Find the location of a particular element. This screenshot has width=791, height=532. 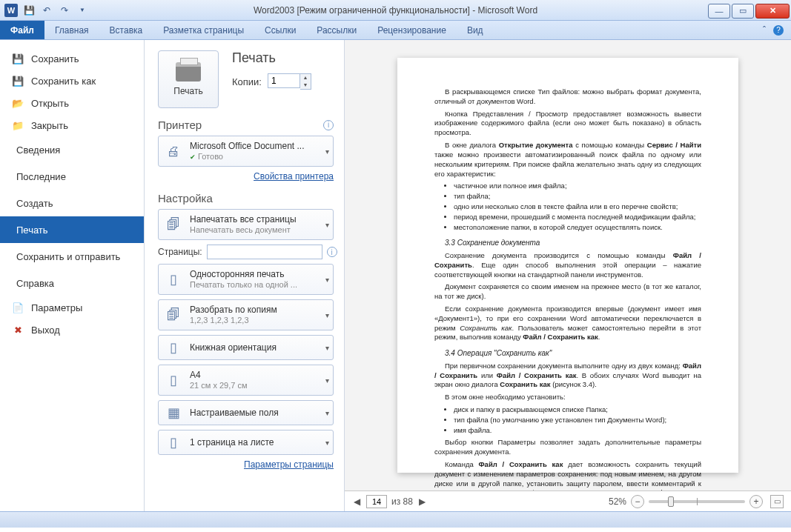

collate-dropdown: 🗐 Разобрать по копиям 1,2,3 1,2,3 1,2,3 is located at coordinates (246, 315).